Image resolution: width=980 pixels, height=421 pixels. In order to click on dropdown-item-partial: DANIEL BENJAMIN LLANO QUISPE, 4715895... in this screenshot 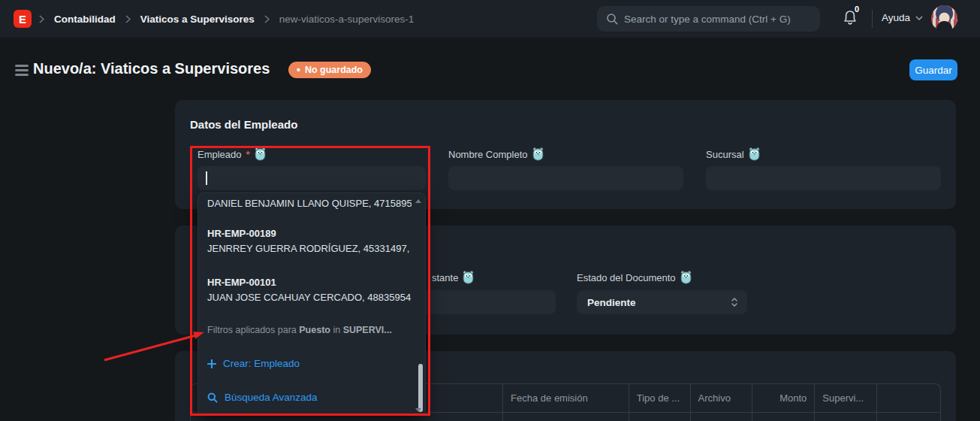, I will do `click(309, 203)`.